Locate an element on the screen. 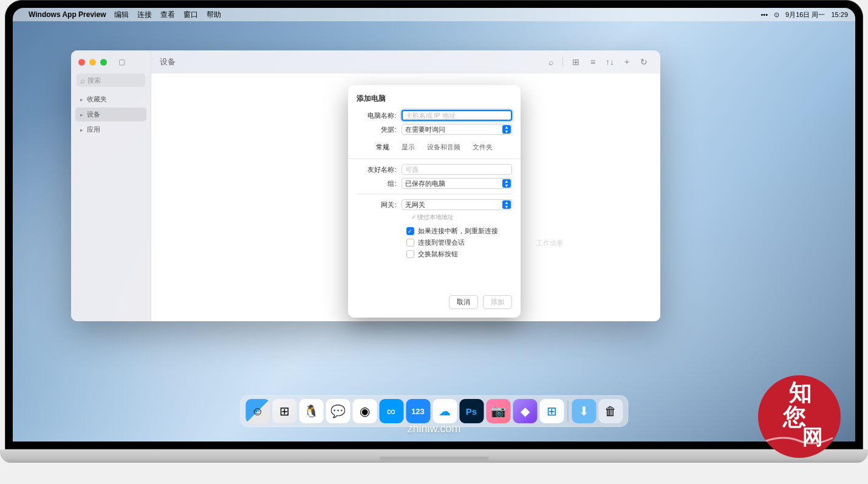 The image size is (868, 484). dock-cloud: ☁ is located at coordinates (445, 411).